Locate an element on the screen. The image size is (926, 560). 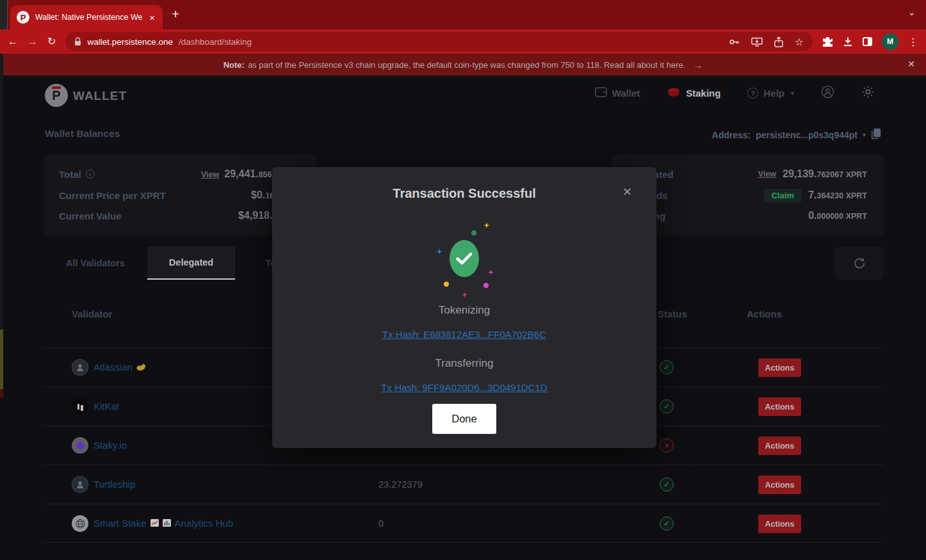
tab-all-validators: All Validators is located at coordinates (95, 263).